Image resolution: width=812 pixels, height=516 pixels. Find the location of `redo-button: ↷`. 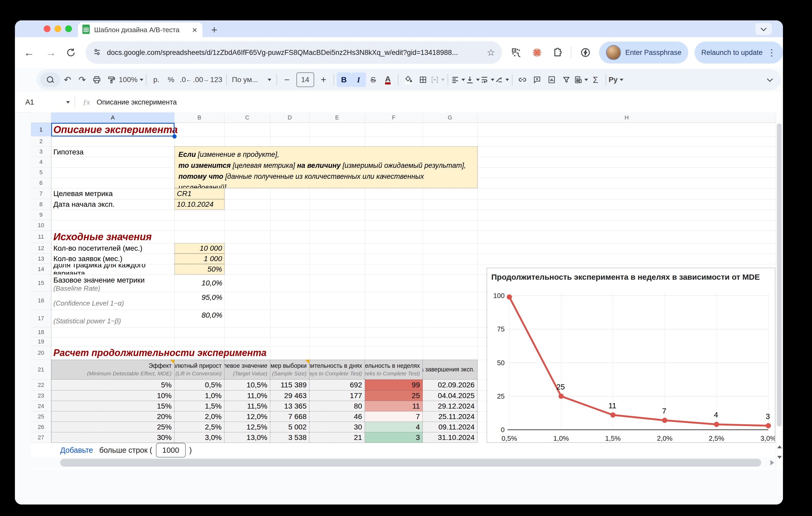

redo-button: ↷ is located at coordinates (82, 80).